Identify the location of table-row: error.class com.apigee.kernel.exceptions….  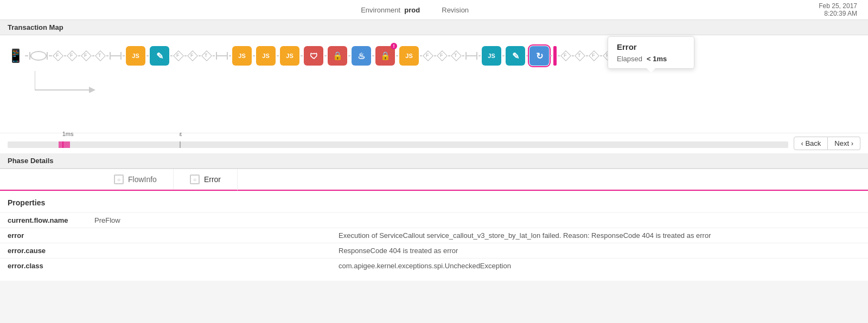
(434, 266).